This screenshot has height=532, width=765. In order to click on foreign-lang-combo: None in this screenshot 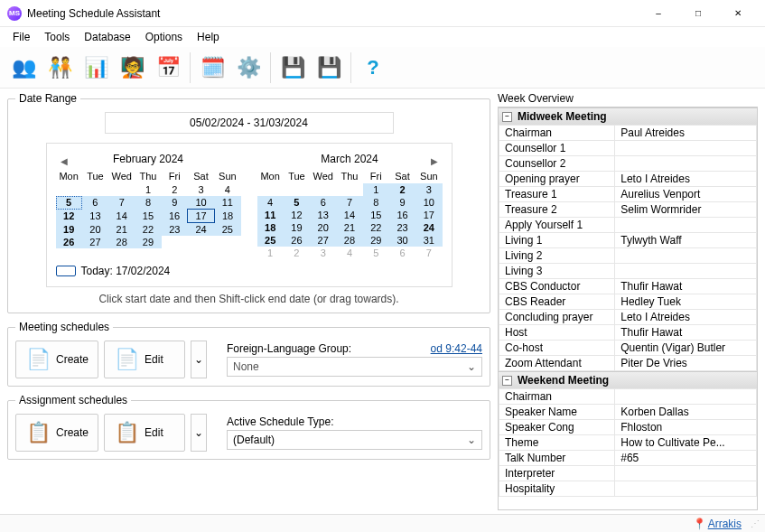, I will do `click(354, 367)`.